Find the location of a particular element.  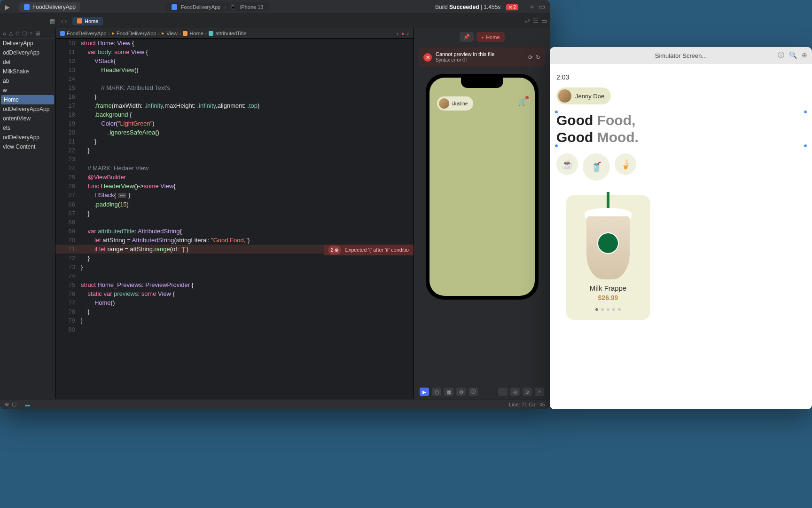

zoom-out-button: − is located at coordinates (503, 392).